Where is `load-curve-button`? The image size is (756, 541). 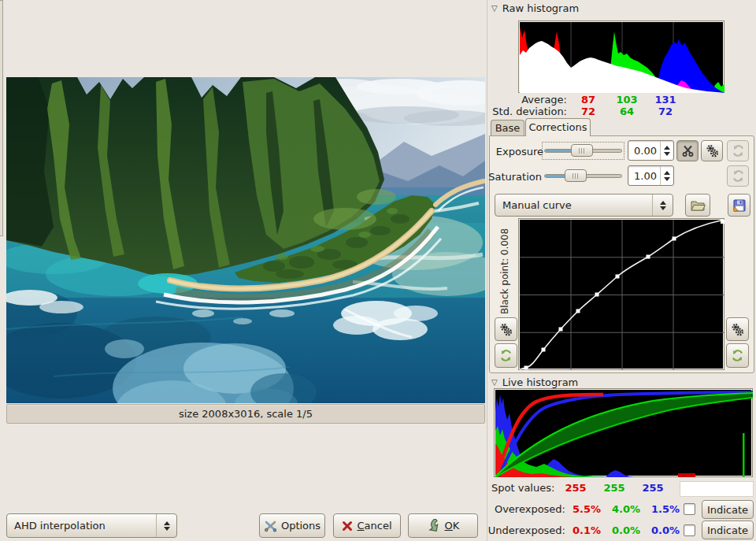
load-curve-button is located at coordinates (698, 205).